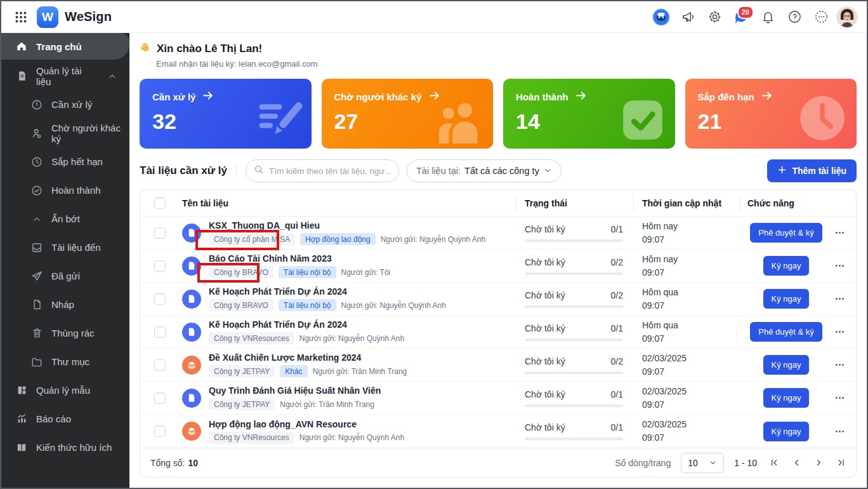  I want to click on user-avatar, so click(847, 17).